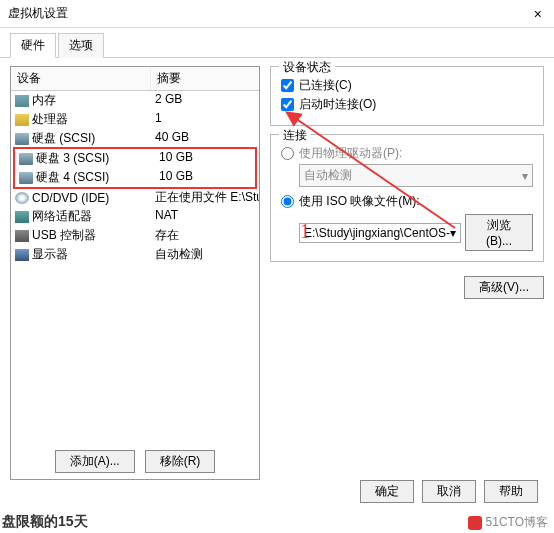 This screenshot has width=554, height=533. I want to click on device-row: 处理器1, so click(135, 120).